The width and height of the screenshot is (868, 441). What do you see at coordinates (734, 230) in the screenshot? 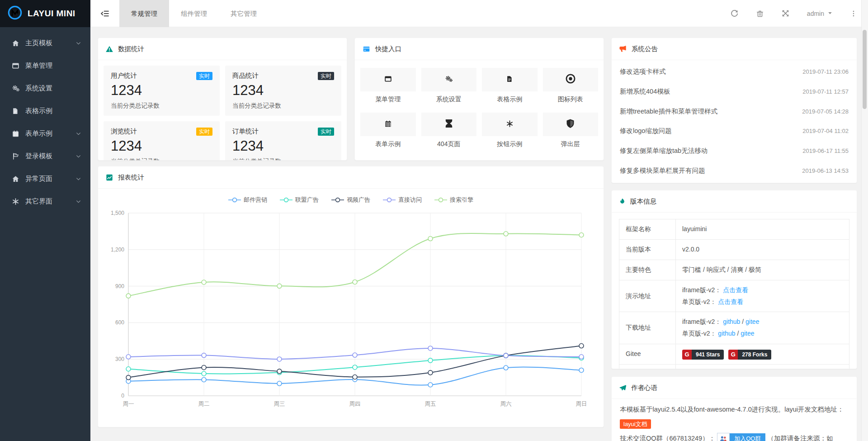
I see `version-row-1: 框架名称layuimini` at bounding box center [734, 230].